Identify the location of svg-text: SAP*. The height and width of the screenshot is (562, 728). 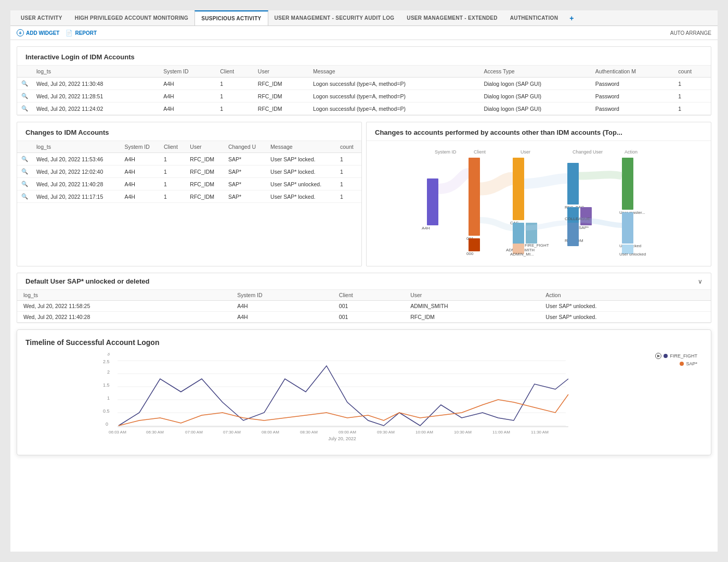
(583, 228).